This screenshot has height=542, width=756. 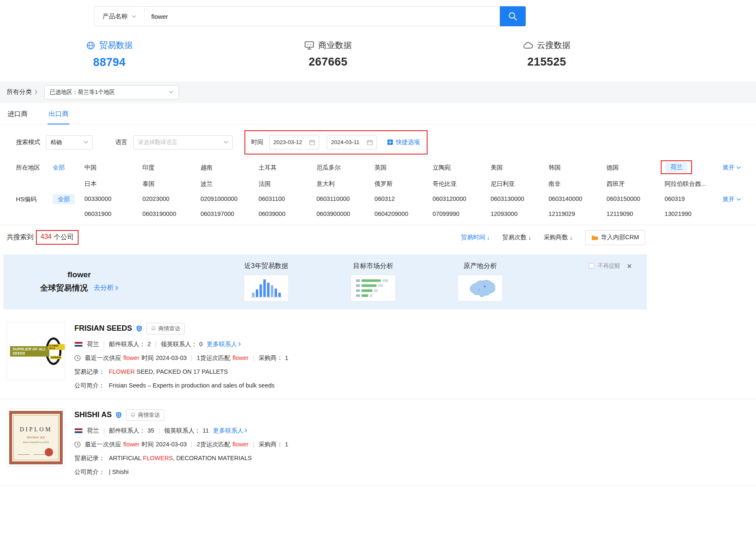 What do you see at coordinates (345, 198) in the screenshot?
I see `hs-item: 0603110000` at bounding box center [345, 198].